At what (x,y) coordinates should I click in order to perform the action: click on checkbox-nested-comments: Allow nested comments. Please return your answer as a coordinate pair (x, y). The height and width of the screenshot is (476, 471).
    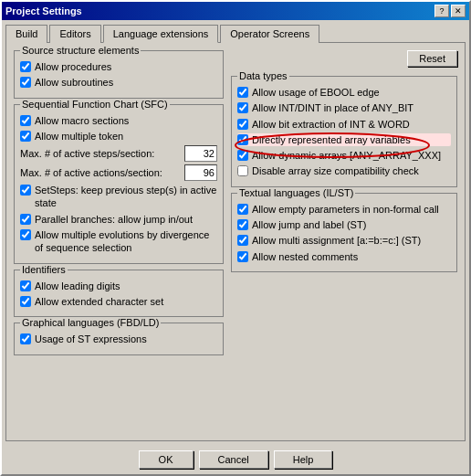
    Looking at the image, I should click on (344, 257).